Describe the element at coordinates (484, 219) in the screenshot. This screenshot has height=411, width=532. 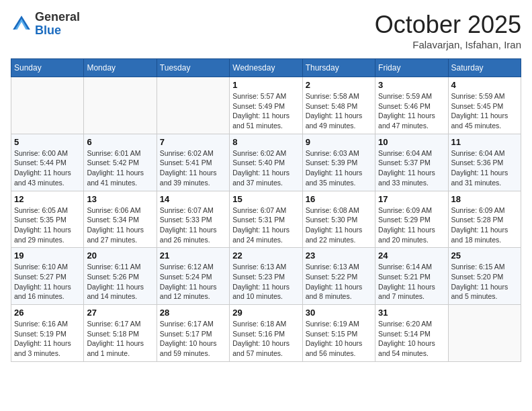
I see `calendar-cell: 18 Sunrise: 6:09 AMSunset: 5:28 PMDaylig…` at that location.